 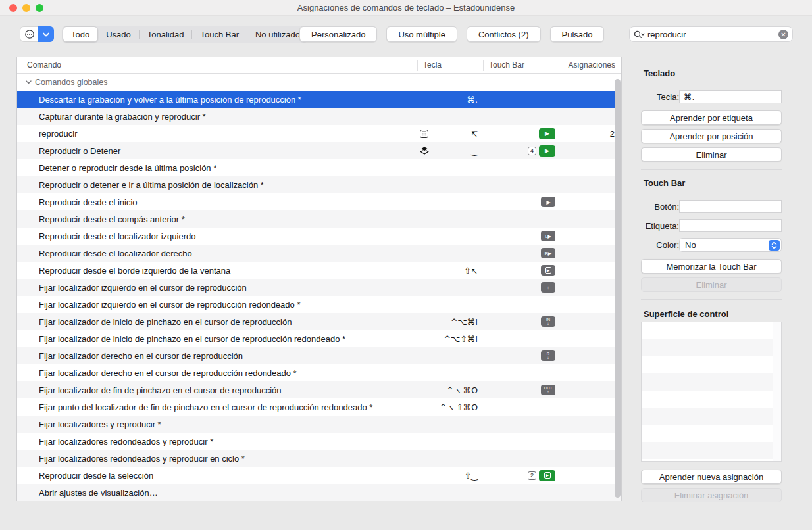 I want to click on segment-tonalidad: Tonalidad, so click(x=166, y=34).